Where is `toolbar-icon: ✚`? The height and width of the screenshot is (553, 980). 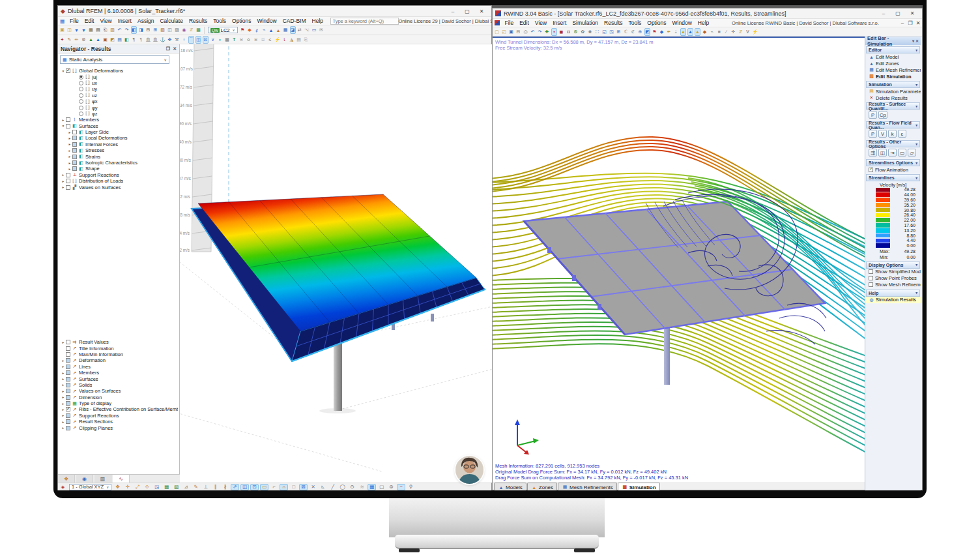
toolbar-icon: ✚ is located at coordinates (547, 32).